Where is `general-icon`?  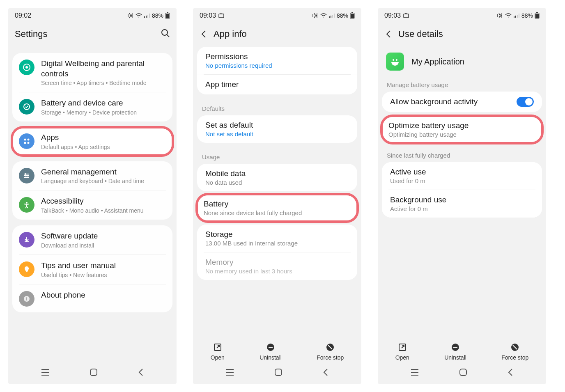
general-icon is located at coordinates (27, 176).